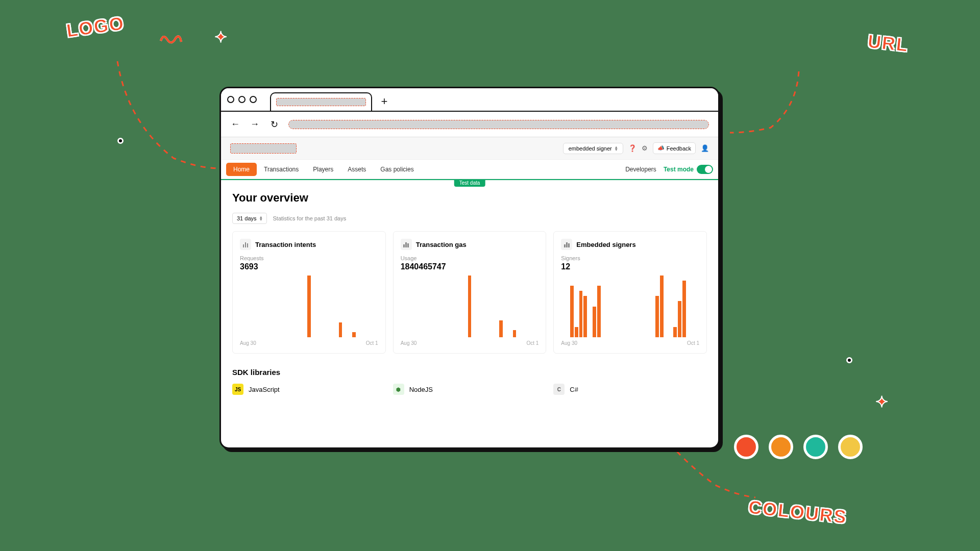 This screenshot has width=980, height=551. What do you see at coordinates (281, 169) in the screenshot?
I see `nav-tab-transactions: Transactions` at bounding box center [281, 169].